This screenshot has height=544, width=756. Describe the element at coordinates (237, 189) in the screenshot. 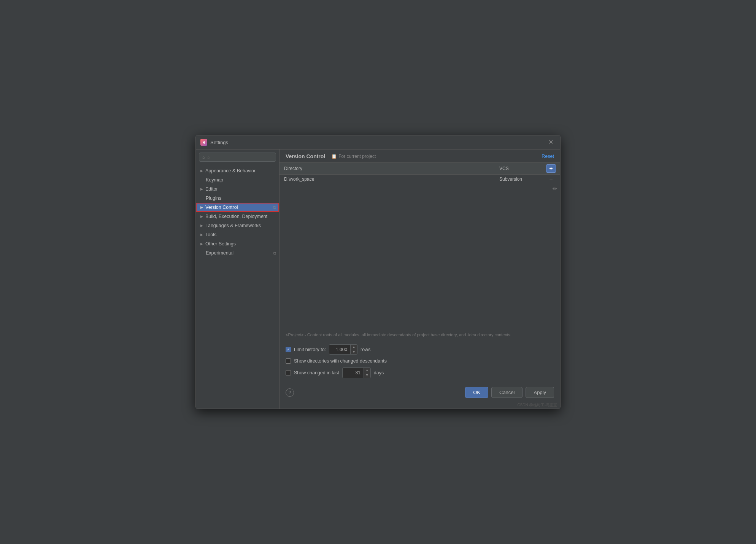

I see `sidebar-item-editor: ▶ Editor` at that location.